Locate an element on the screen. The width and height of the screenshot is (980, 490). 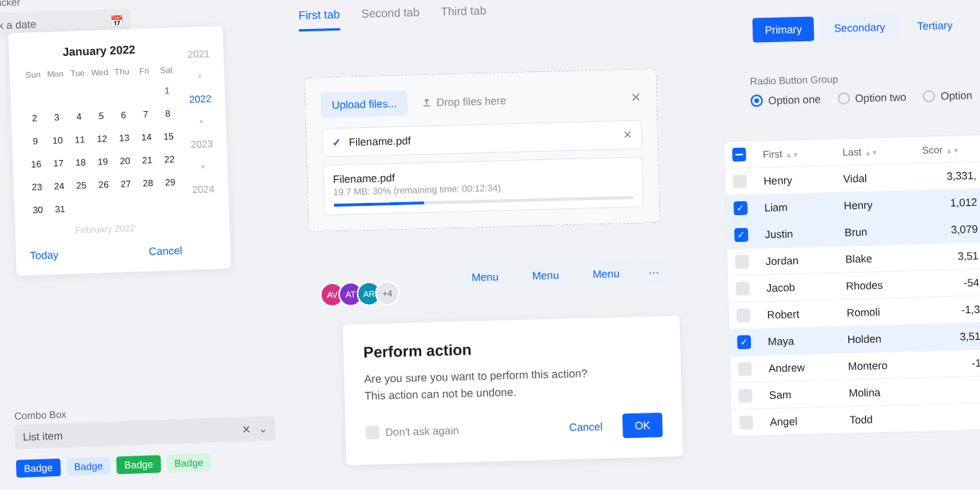
calendar-day: 17 is located at coordinates (58, 164).